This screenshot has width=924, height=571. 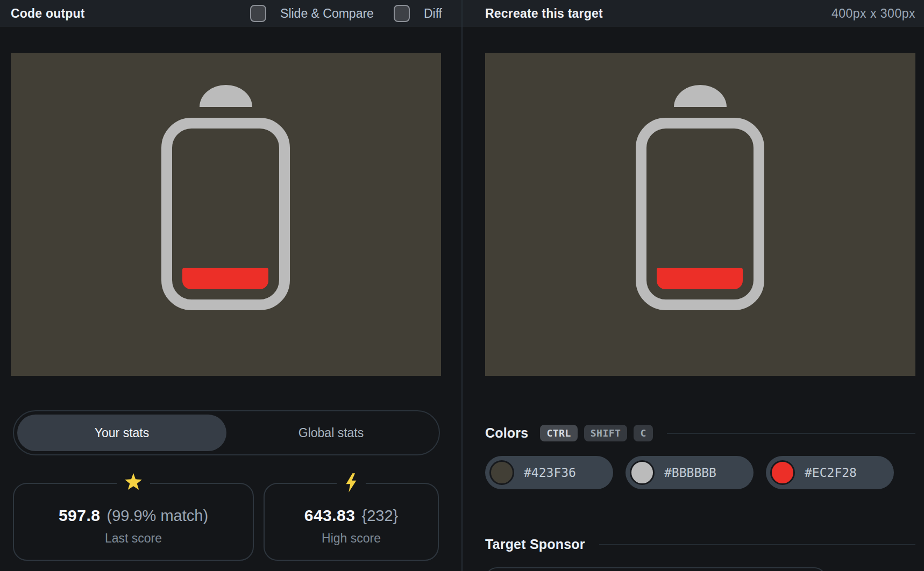 What do you see at coordinates (226, 433) in the screenshot?
I see `stats-tabs: Your stats Global stats` at bounding box center [226, 433].